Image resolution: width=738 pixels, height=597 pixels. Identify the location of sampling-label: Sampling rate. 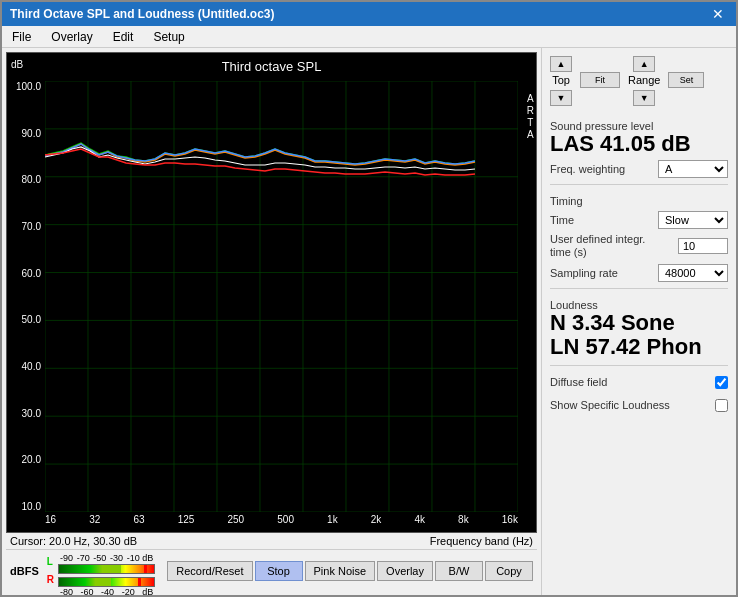
(584, 273).